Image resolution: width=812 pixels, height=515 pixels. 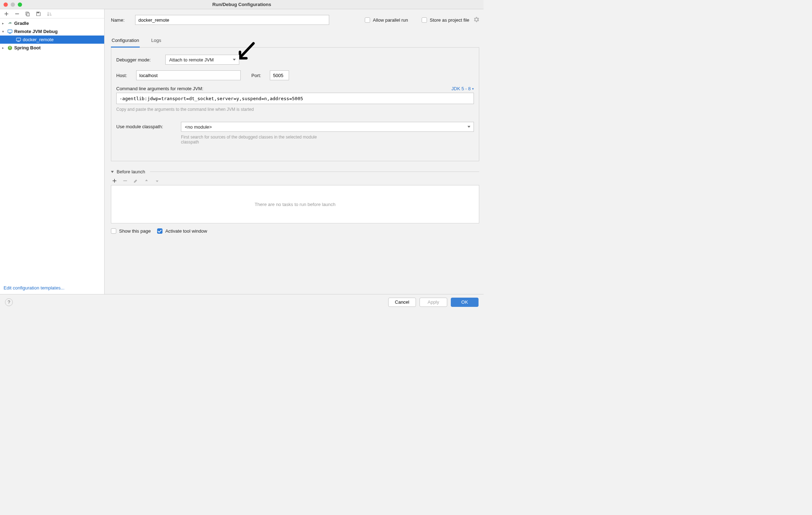 I want to click on debugger-mode-select: Attach to remote JVM, so click(x=202, y=60).